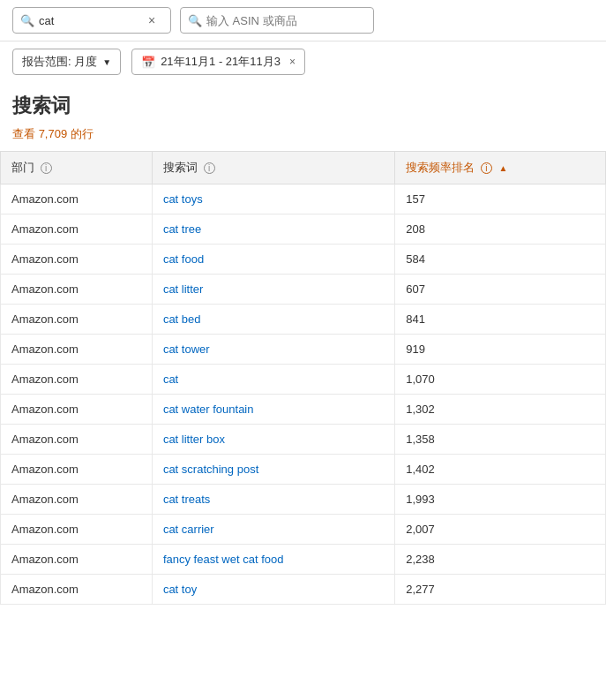 The image size is (606, 700). What do you see at coordinates (171, 380) in the screenshot?
I see `search-term-link: cat` at bounding box center [171, 380].